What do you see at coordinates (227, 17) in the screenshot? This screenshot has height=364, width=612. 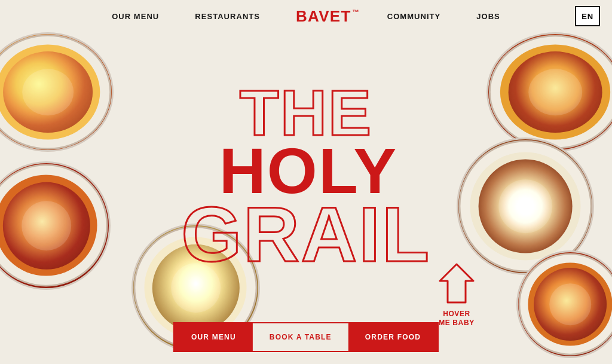 I see `nav-restaurants: RESTAURANTS` at bounding box center [227, 17].